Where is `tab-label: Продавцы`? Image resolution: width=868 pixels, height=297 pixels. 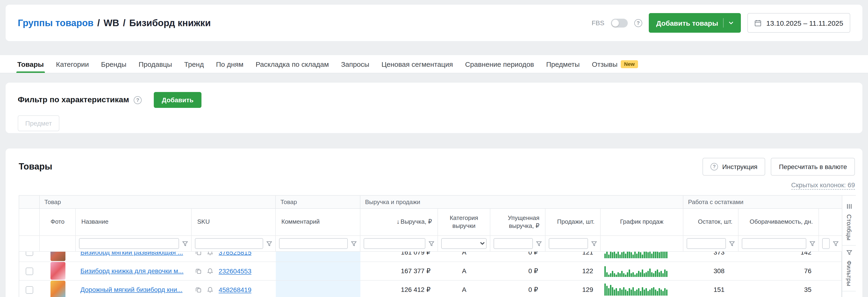 tab-label: Продавцы is located at coordinates (155, 64).